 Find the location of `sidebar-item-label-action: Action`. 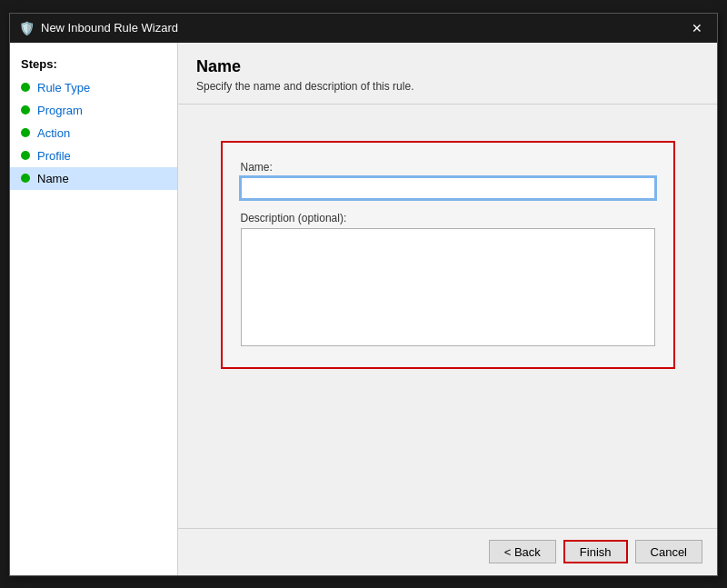

sidebar-item-label-action: Action is located at coordinates (54, 133).